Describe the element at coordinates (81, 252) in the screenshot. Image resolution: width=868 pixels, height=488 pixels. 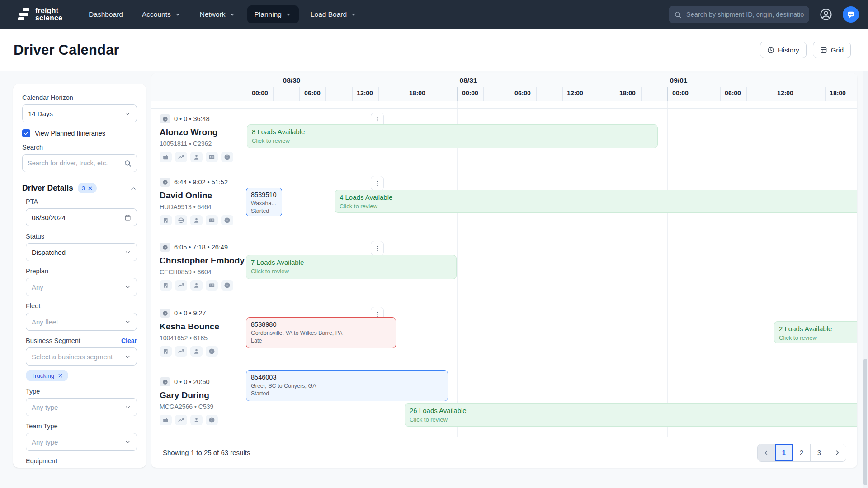
I see `status-select: Dispatched` at that location.